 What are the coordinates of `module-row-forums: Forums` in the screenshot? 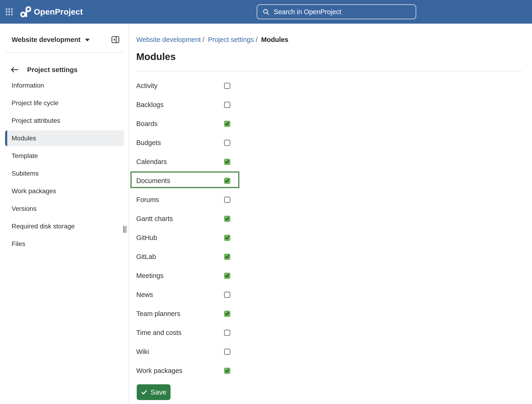 It's located at (253, 200).